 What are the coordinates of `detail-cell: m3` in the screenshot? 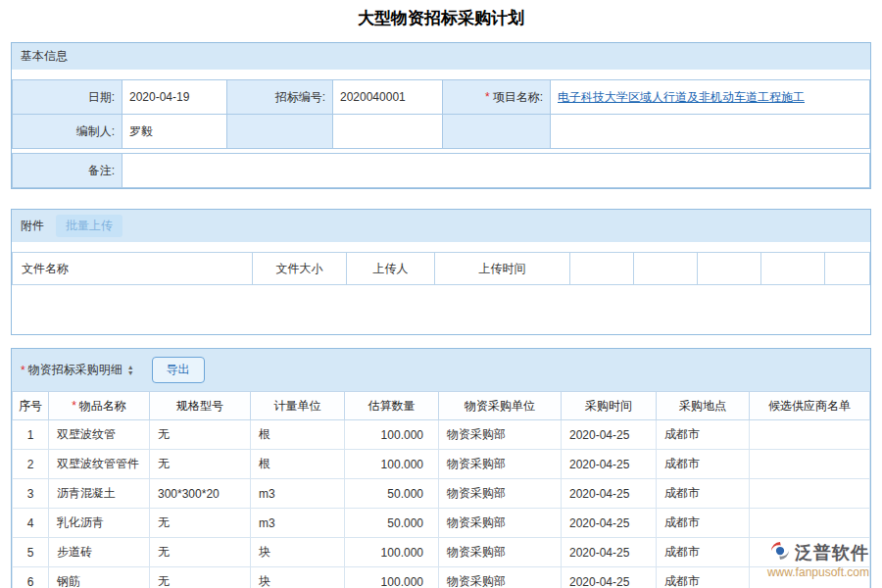 It's located at (298, 494).